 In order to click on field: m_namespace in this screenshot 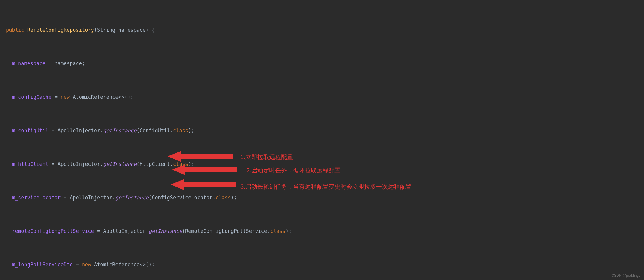, I will do `click(28, 63)`.